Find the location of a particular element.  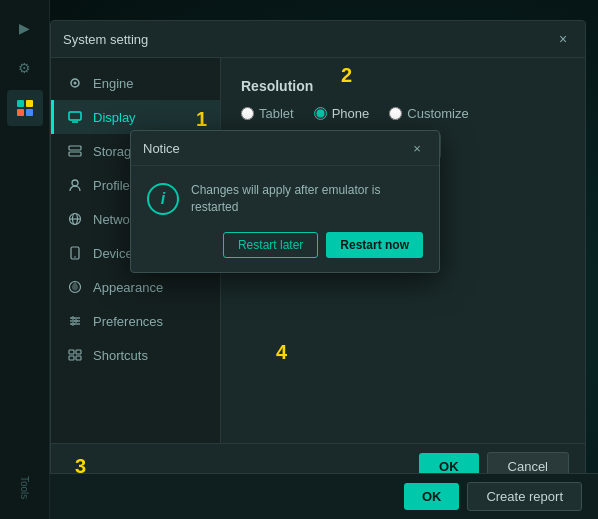

bottom-ok-button: OK is located at coordinates (432, 496).